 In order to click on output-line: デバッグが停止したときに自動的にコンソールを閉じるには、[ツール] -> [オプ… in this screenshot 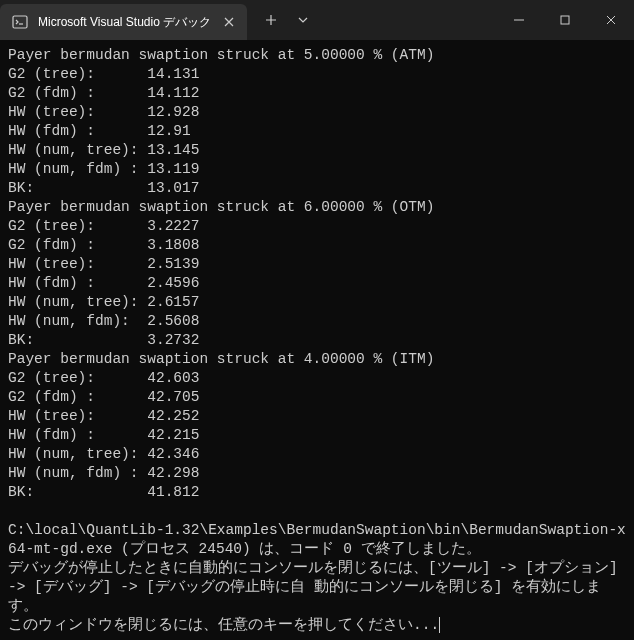, I will do `click(317, 587)`.